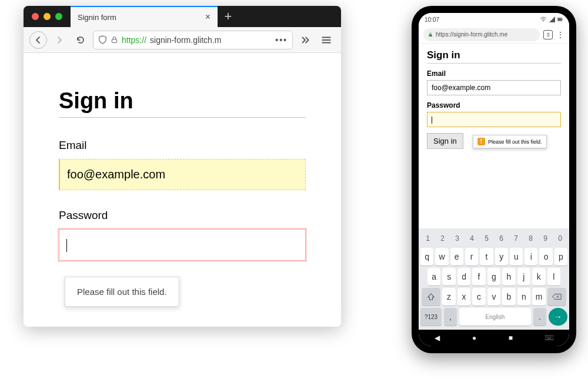 The image size is (588, 385). I want to click on close-window-button, so click(35, 16).